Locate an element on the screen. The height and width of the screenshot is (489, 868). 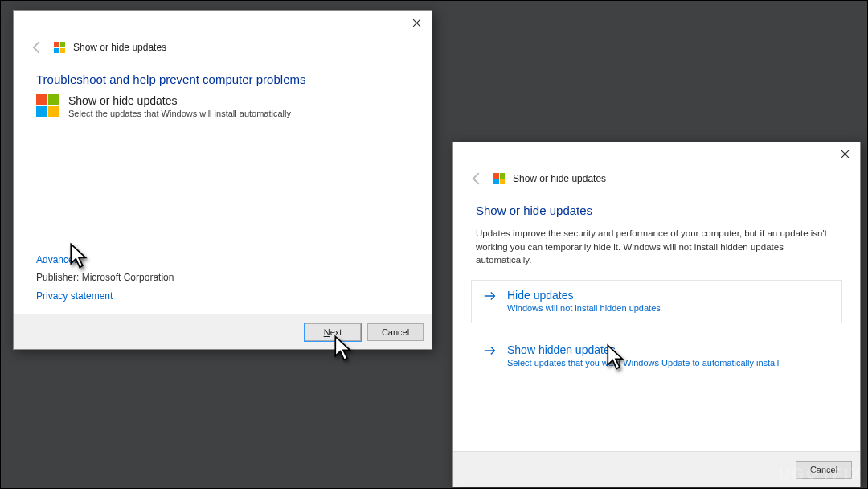
option-title: Hide updates is located at coordinates (583, 295).